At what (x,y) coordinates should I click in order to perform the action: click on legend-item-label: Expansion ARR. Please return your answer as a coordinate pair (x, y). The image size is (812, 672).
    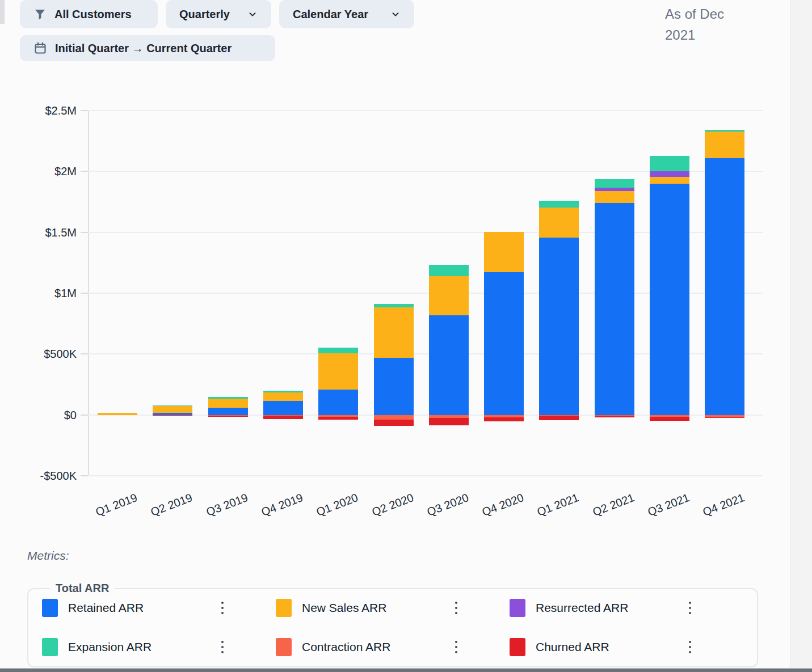
    Looking at the image, I should click on (110, 647).